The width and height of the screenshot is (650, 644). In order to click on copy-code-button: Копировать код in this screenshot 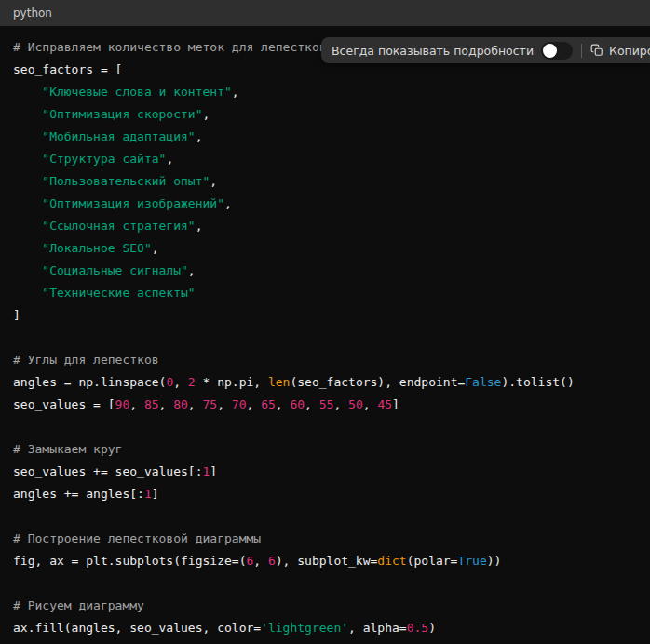, I will do `click(620, 50)`.